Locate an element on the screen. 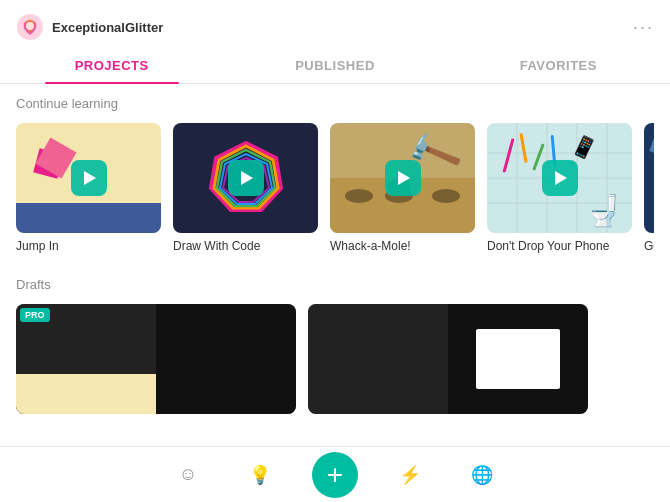 Image resolution: width=670 pixels, height=502 pixels. card-draw-with-code: Draw With Code is located at coordinates (246, 188).